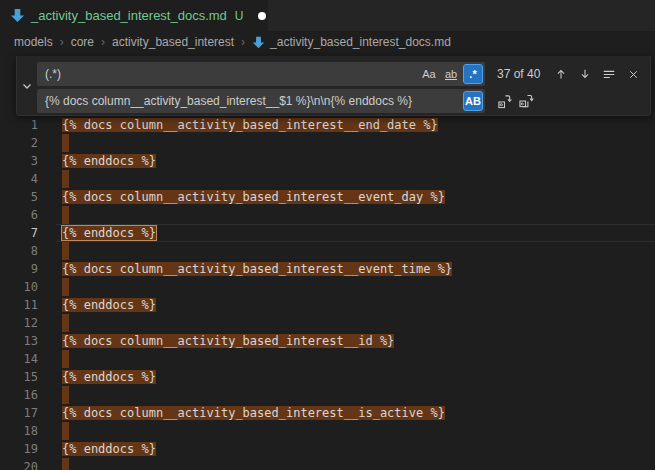 This screenshot has width=655, height=470. I want to click on unsaved-changes-dot-icon, so click(262, 16).